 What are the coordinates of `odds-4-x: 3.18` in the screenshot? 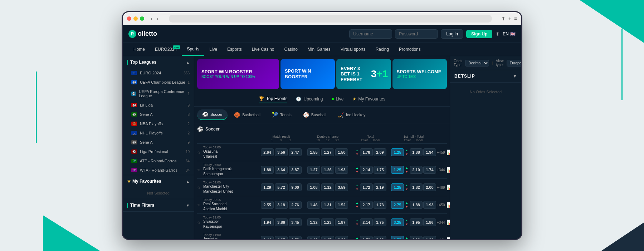 It's located at (281, 205).